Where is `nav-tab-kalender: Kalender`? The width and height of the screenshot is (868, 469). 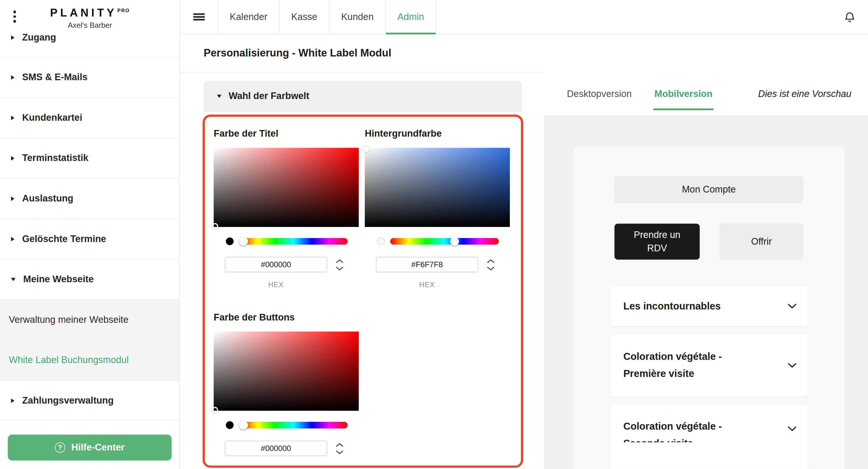
nav-tab-kalender: Kalender is located at coordinates (249, 17).